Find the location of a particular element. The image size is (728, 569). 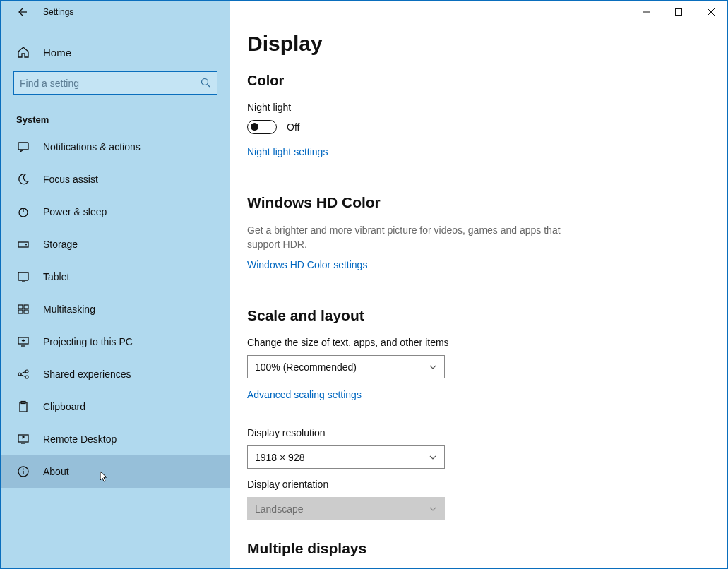

sidebar-category: System is located at coordinates (116, 113).